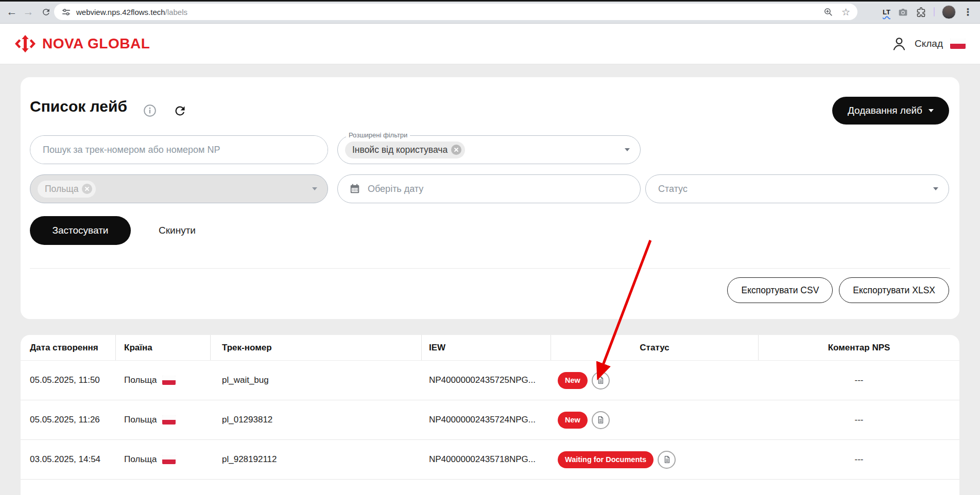 The height and width of the screenshot is (495, 980). I want to click on date-placeholder: Оберіть дату, so click(396, 189).